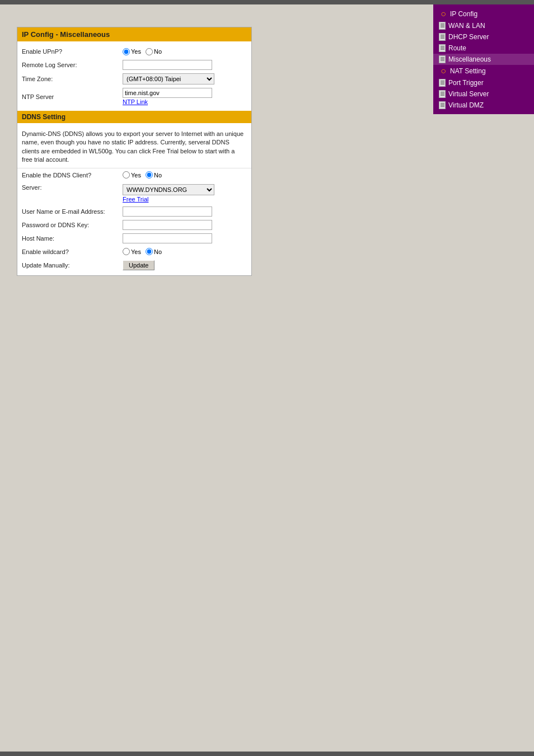 The image size is (534, 756). Describe the element at coordinates (127, 252) in the screenshot. I see `wildcard-yes-radio` at that location.